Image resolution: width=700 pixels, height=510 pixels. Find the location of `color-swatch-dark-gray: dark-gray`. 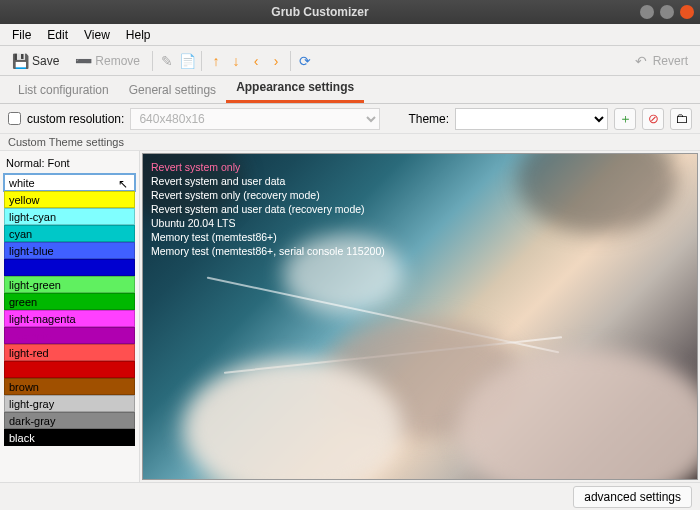

color-swatch-dark-gray: dark-gray is located at coordinates (70, 420).